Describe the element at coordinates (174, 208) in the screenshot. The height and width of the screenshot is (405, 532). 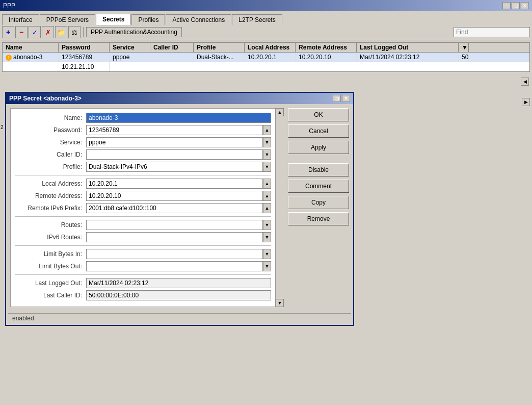
I see `ipv6prefix-input` at that location.